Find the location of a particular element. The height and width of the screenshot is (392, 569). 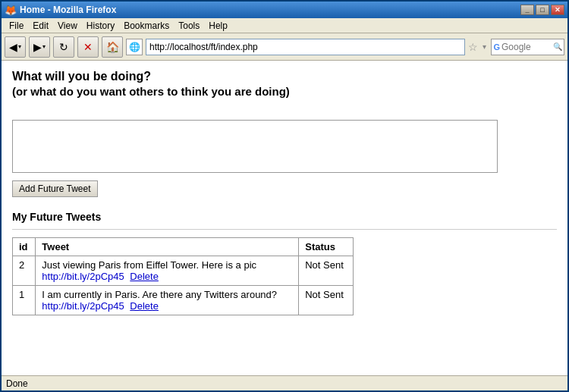

subheadline: (or what do you want others to think you… is located at coordinates (284, 91).